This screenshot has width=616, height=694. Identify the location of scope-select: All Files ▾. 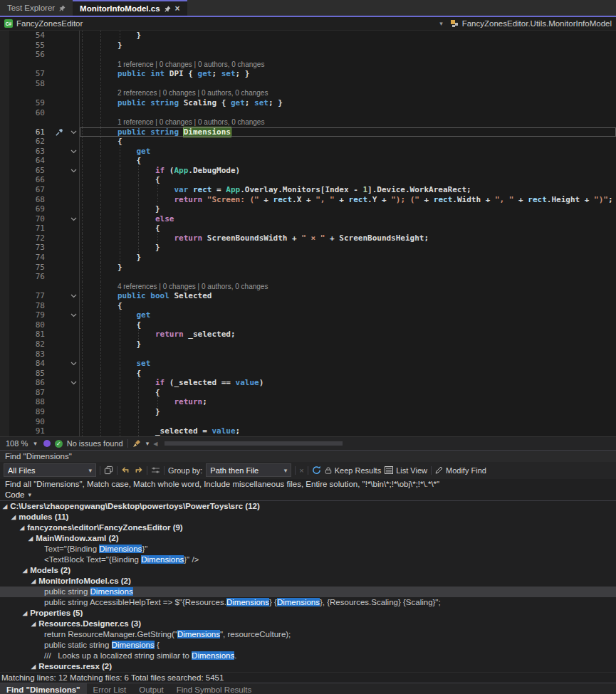
(50, 470).